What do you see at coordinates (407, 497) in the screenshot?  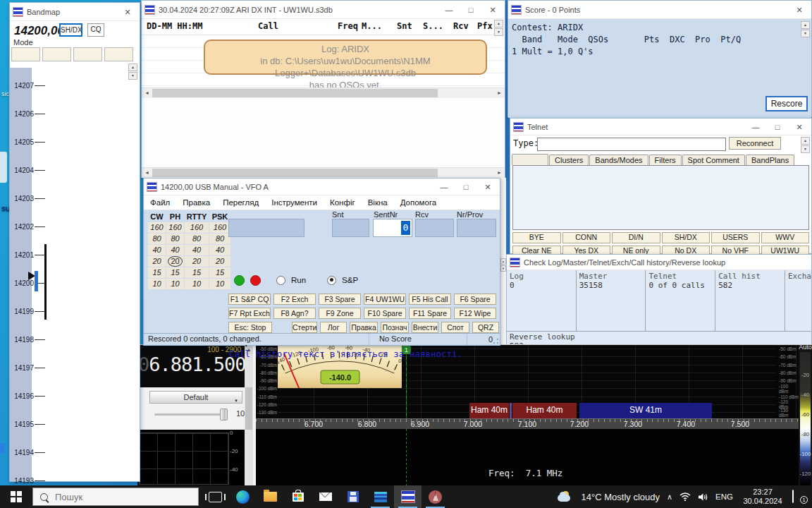 I see `n1mm-app-button` at bounding box center [407, 497].